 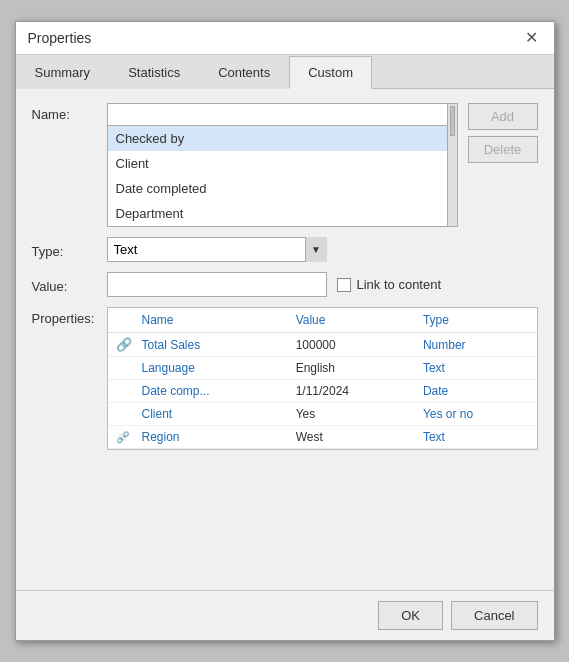 What do you see at coordinates (503, 116) in the screenshot?
I see `add-button: Add` at bounding box center [503, 116].